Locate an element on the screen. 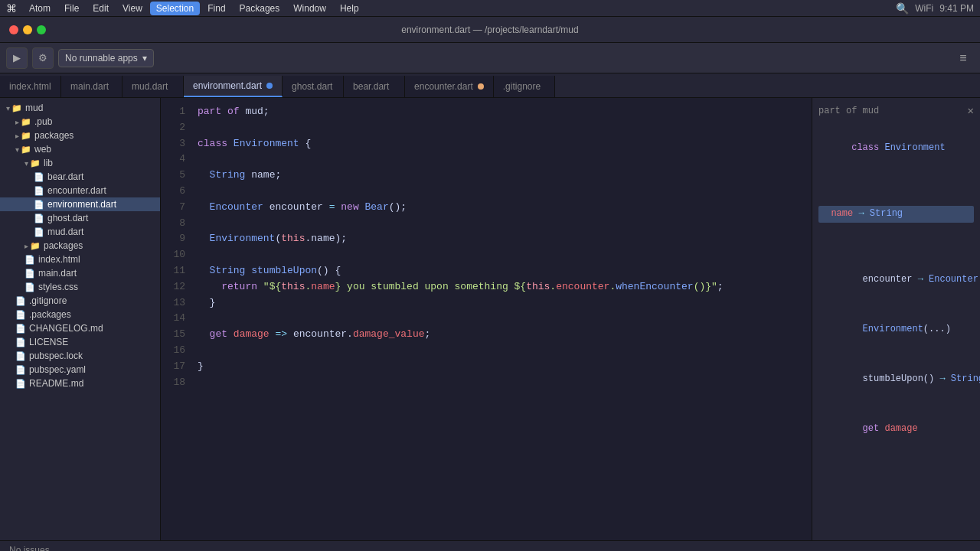 The image size is (980, 551). runnable-apps-dropdown: No runnable apps ▾ is located at coordinates (106, 58).